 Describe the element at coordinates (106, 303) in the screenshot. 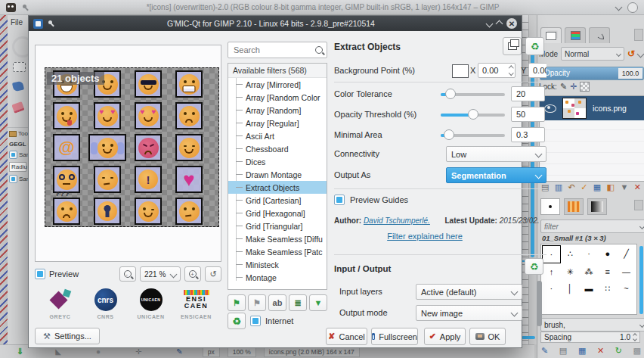

I see `logo-cnrs: cnrs CNRS` at that location.